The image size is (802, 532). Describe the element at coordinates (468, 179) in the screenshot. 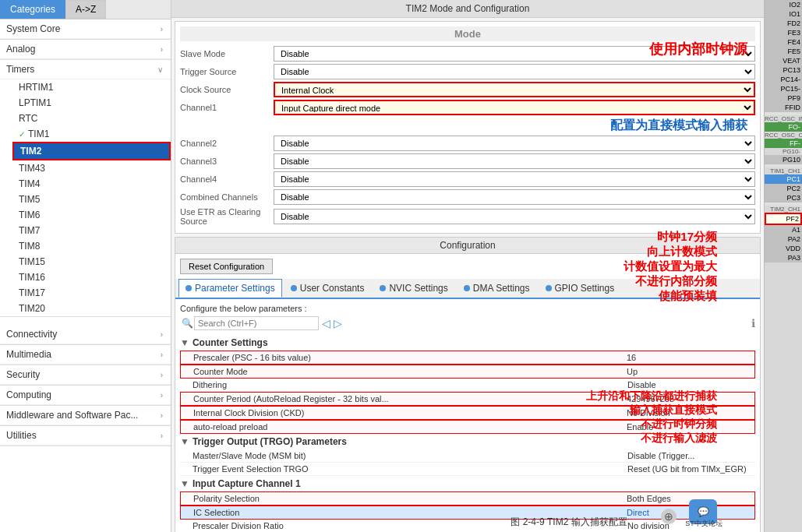

I see `channel4-row: Channel4 Disable` at that location.